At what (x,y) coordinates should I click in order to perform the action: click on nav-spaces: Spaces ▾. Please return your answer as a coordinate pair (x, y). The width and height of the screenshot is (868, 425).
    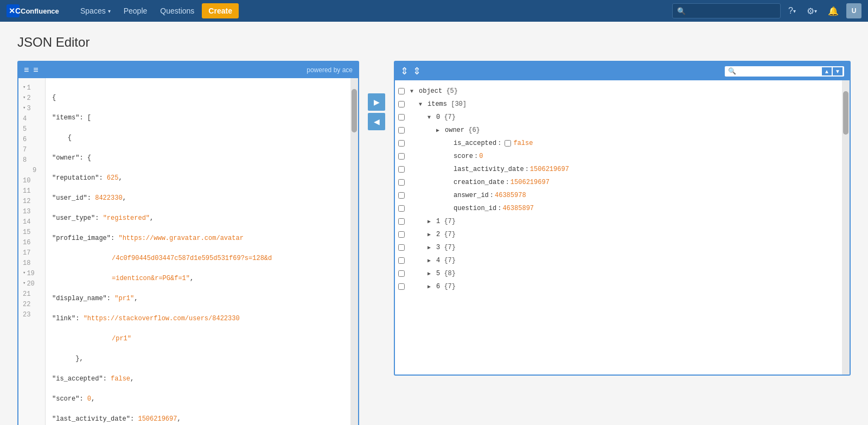
    Looking at the image, I should click on (95, 11).